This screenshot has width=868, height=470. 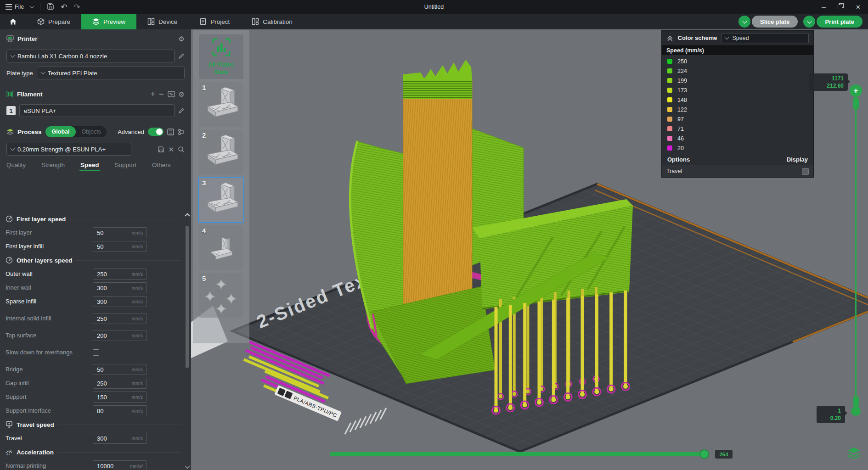 I want to click on process-global-pill: Global, so click(x=61, y=132).